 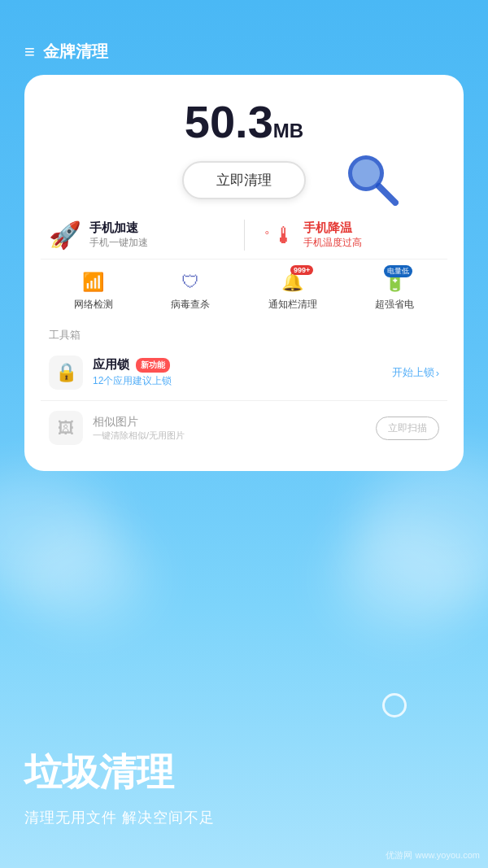 I want to click on feature-acceleration: 🚀 手机加速 手机一键加速, so click(x=137, y=235).